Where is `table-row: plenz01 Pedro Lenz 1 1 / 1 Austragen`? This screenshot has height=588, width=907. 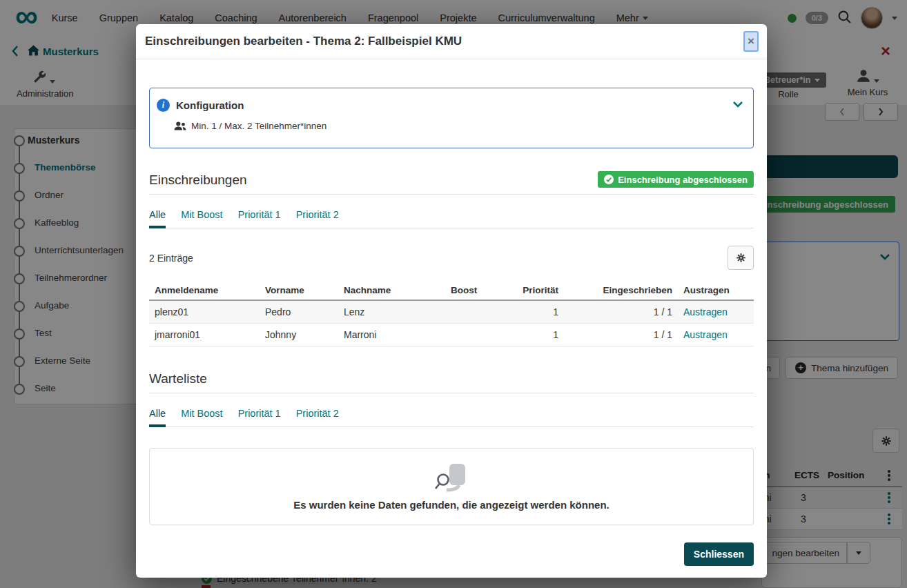 table-row: plenz01 Pedro Lenz 1 1 / 1 Austragen is located at coordinates (451, 312).